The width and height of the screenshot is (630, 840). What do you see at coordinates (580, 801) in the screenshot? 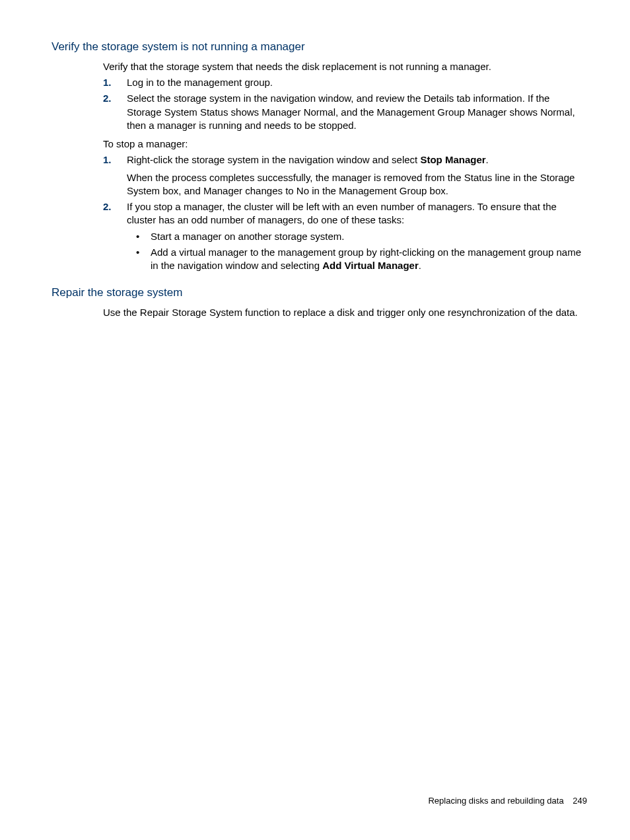
I see `footer-page-number: 249` at bounding box center [580, 801].